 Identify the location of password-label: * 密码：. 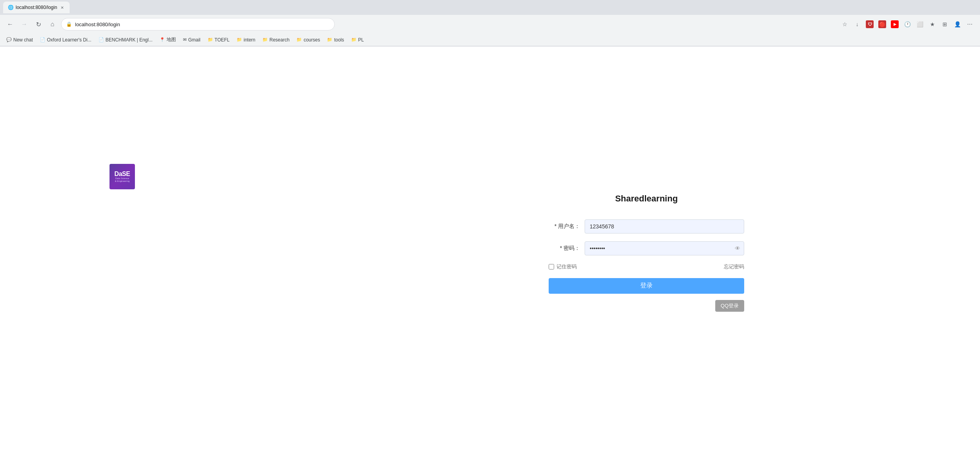
(564, 248).